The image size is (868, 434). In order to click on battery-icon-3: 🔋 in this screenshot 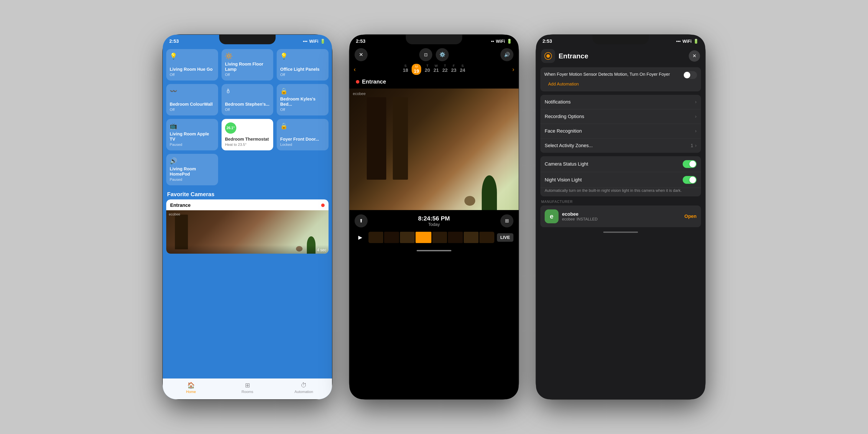, I will do `click(696, 41)`.